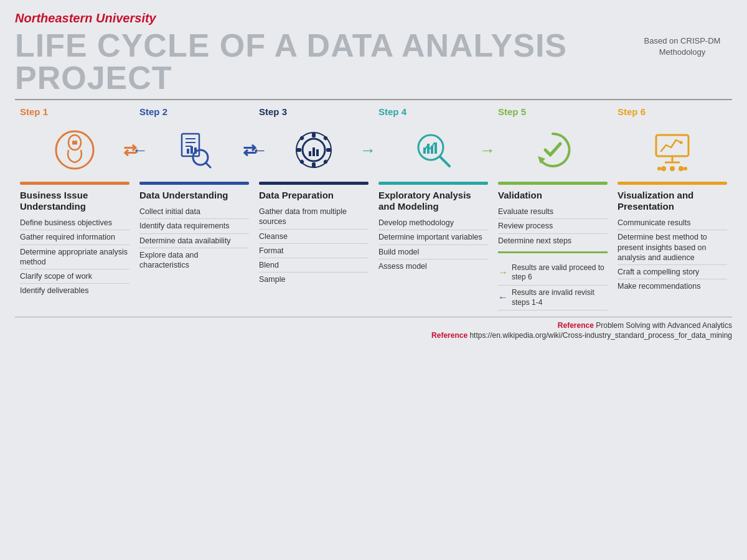 The width and height of the screenshot is (747, 560). I want to click on step5-icon, so click(553, 150).